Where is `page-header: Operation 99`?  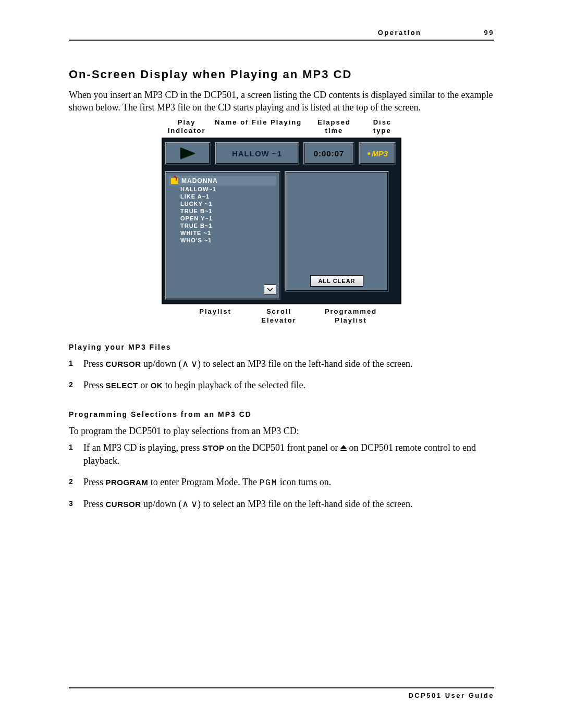 page-header: Operation 99 is located at coordinates (282, 34).